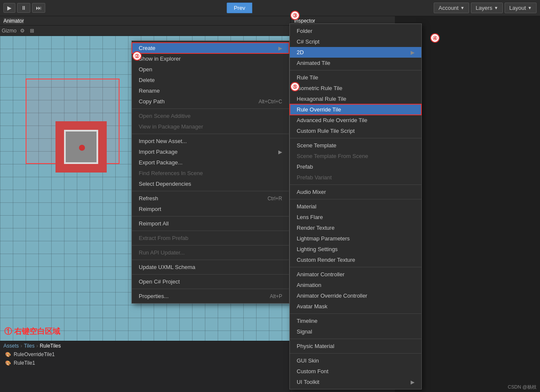 The width and height of the screenshot is (540, 392). Describe the element at coordinates (271, 102) in the screenshot. I see `menu-copy-path-shortcut: Alt+Ctrl+C` at that location.